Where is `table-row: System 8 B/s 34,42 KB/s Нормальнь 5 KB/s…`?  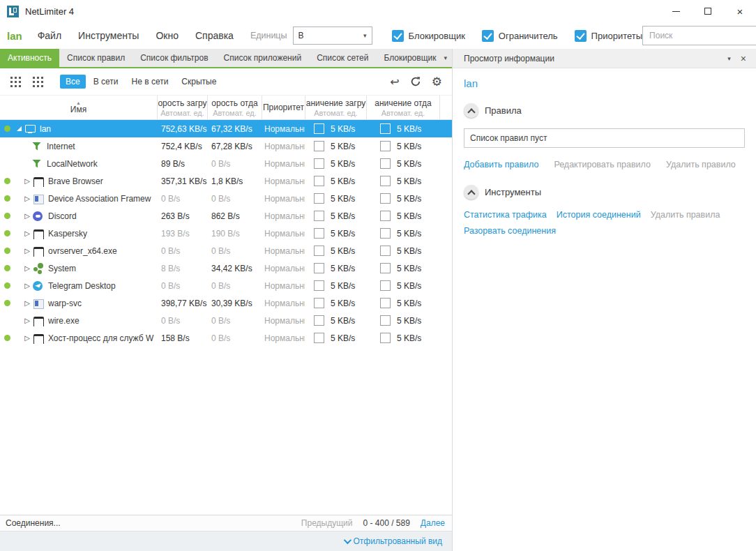
table-row: System 8 B/s 34,42 KB/s Нормальнь 5 KB/s… is located at coordinates (226, 268).